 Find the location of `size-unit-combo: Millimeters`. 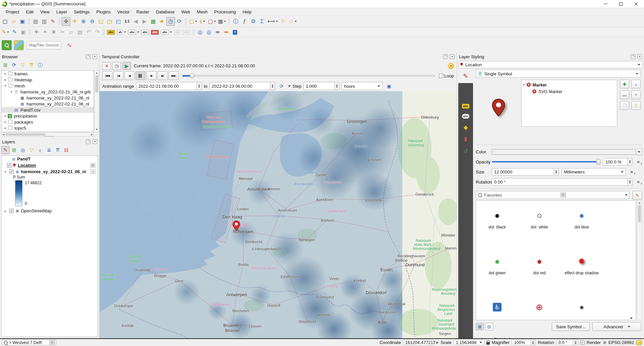

size-unit-combo: Millimeters is located at coordinates (594, 172).